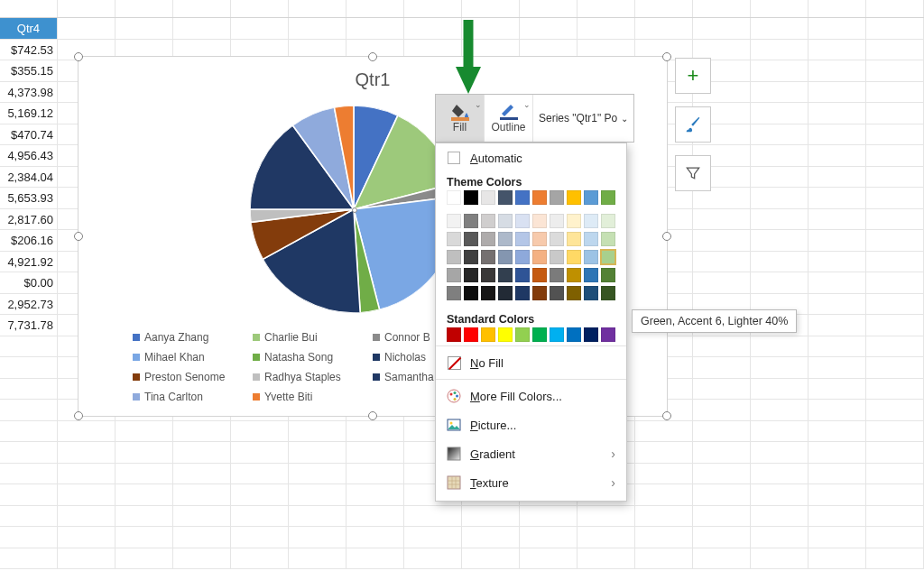 This screenshot has height=571, width=924. Describe the element at coordinates (312, 337) in the screenshot. I see `legend-item: Charlie Bui` at that location.